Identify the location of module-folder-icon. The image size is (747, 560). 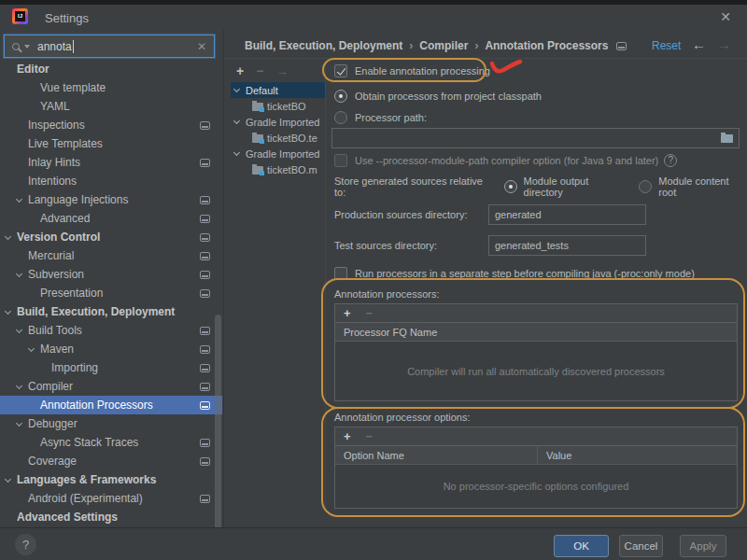
(258, 170).